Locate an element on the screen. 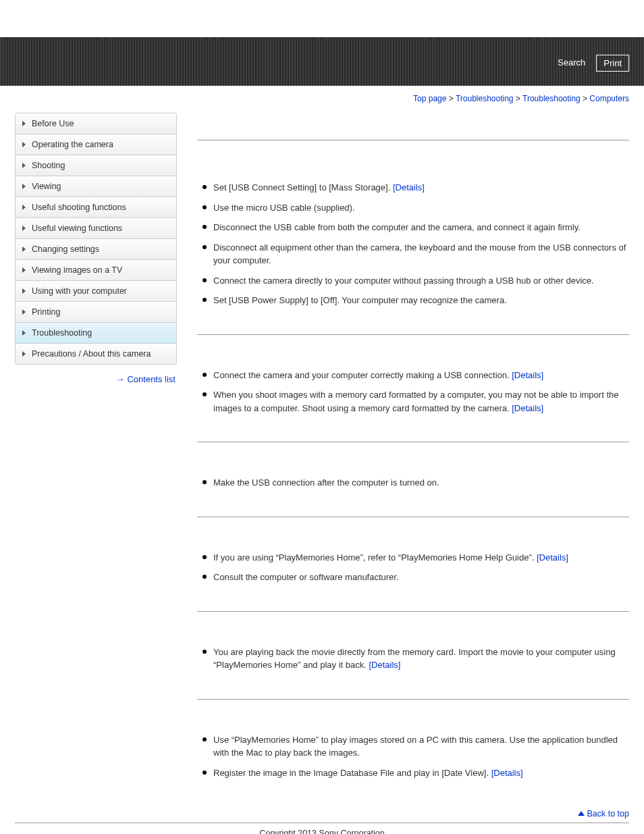  list-item-text: Set [USB Power Supply] to [Off]. Your co… is located at coordinates (360, 300).